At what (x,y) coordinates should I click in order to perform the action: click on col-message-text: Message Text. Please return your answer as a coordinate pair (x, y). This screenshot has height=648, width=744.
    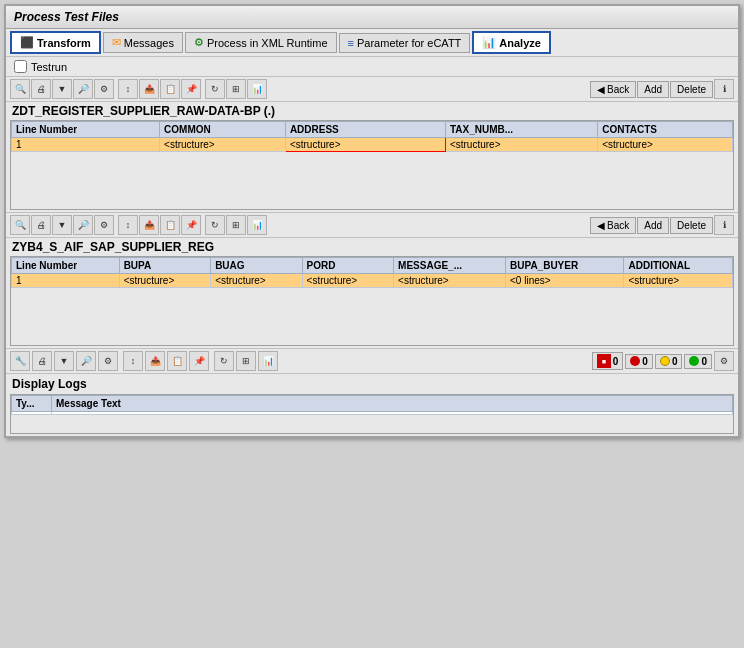
    Looking at the image, I should click on (392, 404).